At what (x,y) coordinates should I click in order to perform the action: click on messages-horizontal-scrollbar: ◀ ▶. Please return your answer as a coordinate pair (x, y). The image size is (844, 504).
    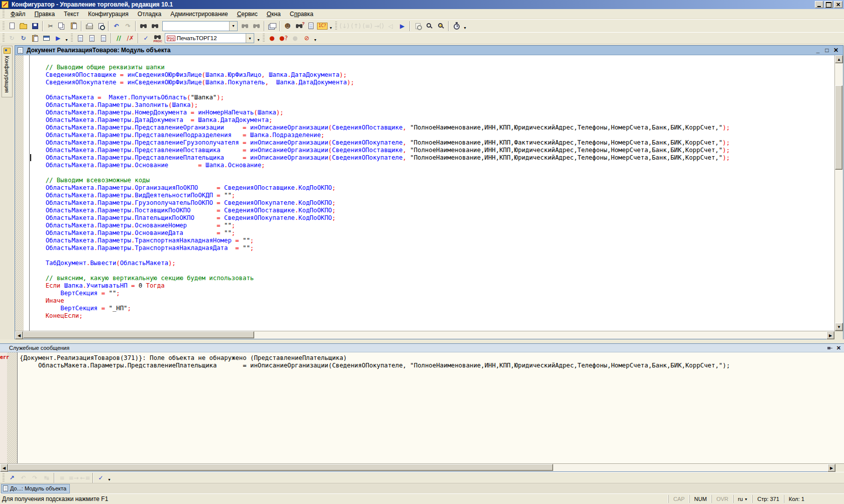
    Looking at the image, I should click on (422, 467).